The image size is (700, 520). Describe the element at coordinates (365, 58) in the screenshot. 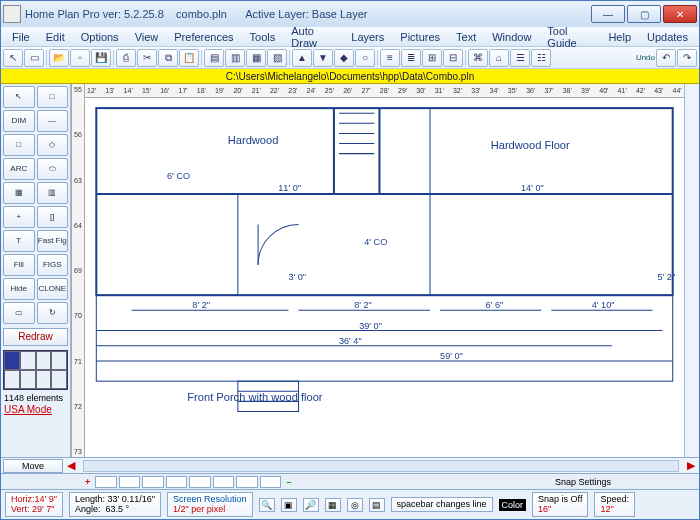

I see `tool-h-icon: ○` at that location.